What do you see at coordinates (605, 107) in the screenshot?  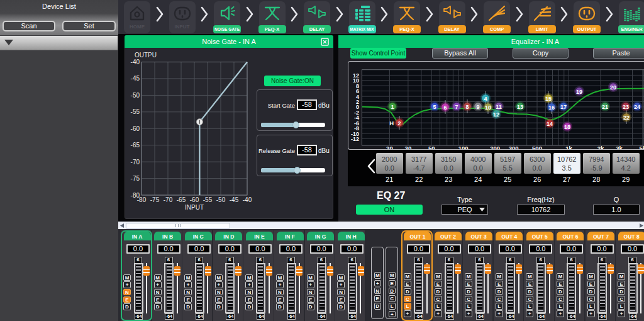 I see `svg-text: 21` at bounding box center [605, 107].